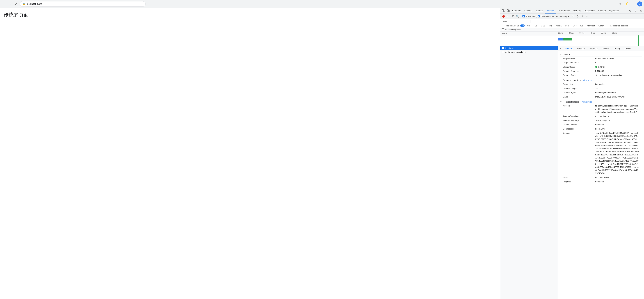  What do you see at coordinates (550, 26) in the screenshot?
I see `filter-img: Img` at bounding box center [550, 26].